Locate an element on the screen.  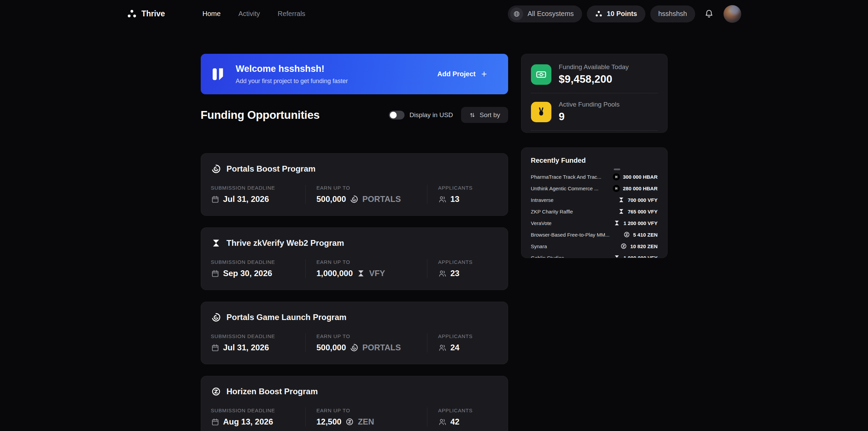
stat-value: $9,458,200 is located at coordinates (594, 79).